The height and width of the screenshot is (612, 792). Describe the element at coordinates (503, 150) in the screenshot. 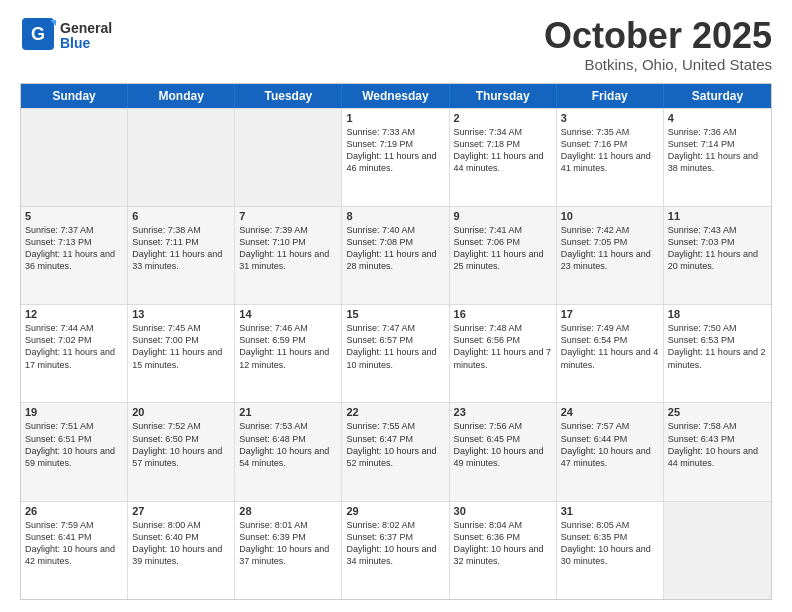

I see `day-info: Sunrise: 7:34 AM Sunset: 7:18 PM Dayligh…` at that location.